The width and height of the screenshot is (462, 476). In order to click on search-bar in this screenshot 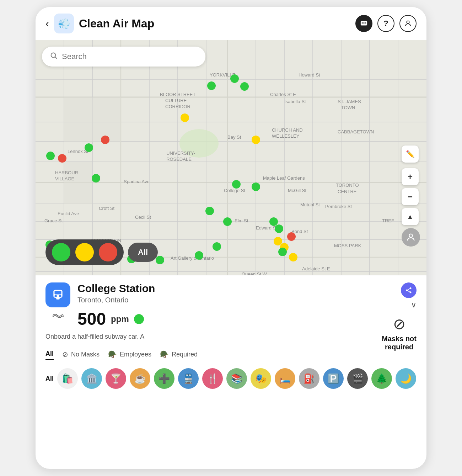, I will do `click(124, 57)`.